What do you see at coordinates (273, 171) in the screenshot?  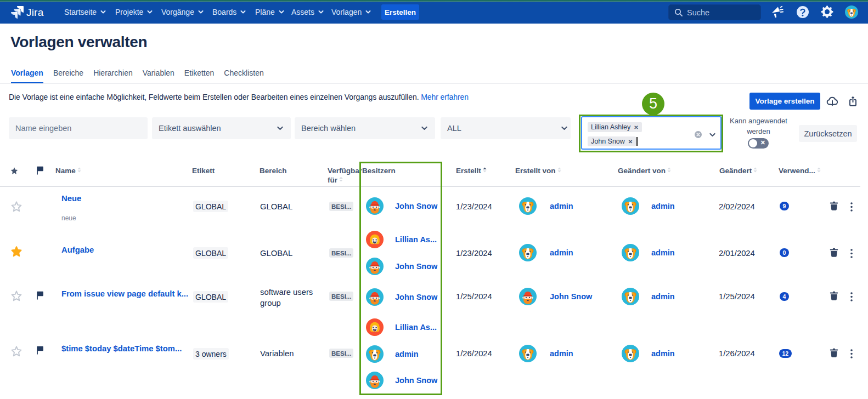 I see `column-header-bereich: Bereich` at bounding box center [273, 171].